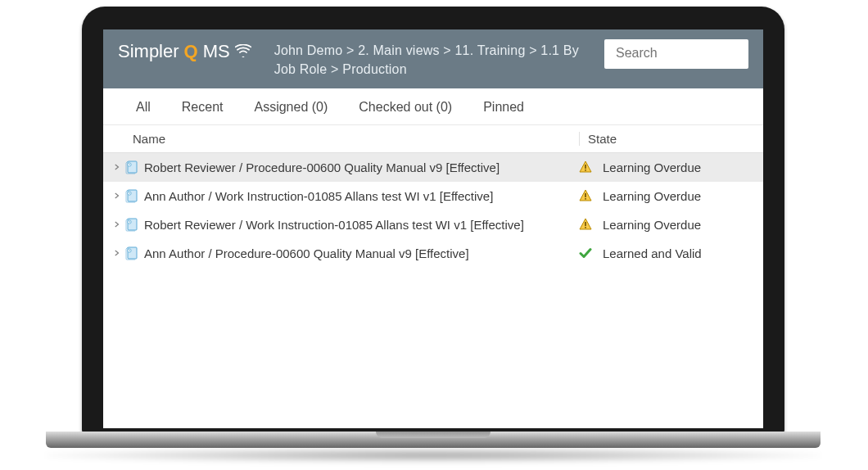 This screenshot has height=470, width=868. Describe the element at coordinates (433, 139) in the screenshot. I see `table-header: Name State` at that location.